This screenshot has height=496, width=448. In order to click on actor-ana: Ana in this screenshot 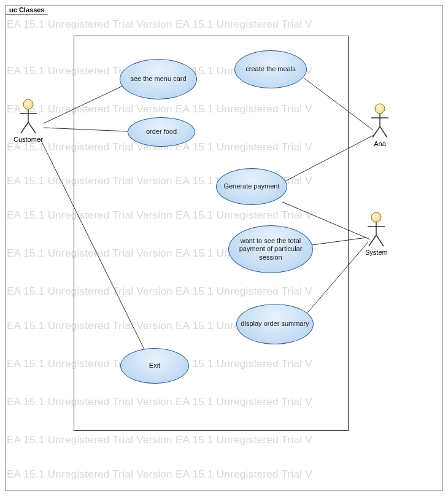, I will do `click(380, 125)`.